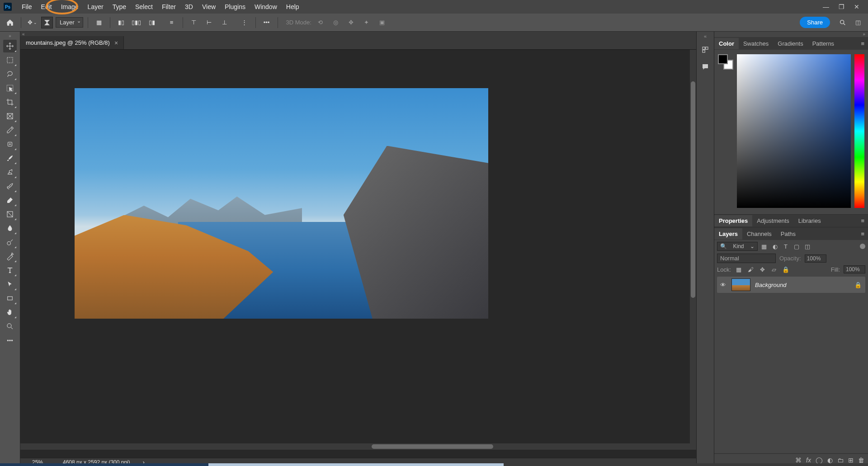 This screenshot has height=466, width=868. What do you see at coordinates (209, 23) in the screenshot?
I see `align-center-v-icon: ⊢` at bounding box center [209, 23].